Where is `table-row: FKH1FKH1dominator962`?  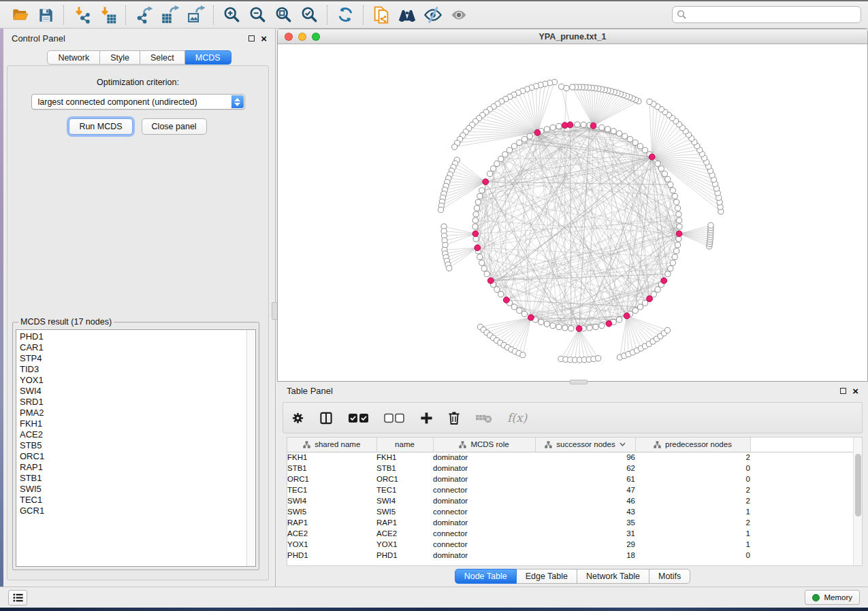
table-row: FKH1FKH1dominator962 is located at coordinates (570, 457).